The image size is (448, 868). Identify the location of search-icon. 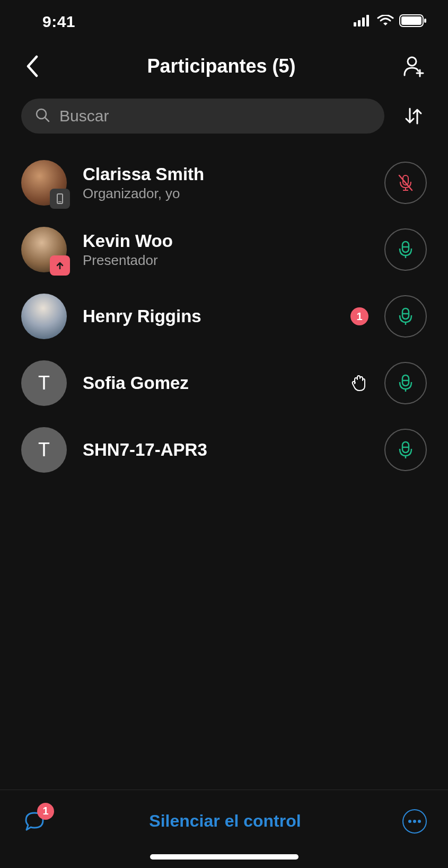
(42, 116).